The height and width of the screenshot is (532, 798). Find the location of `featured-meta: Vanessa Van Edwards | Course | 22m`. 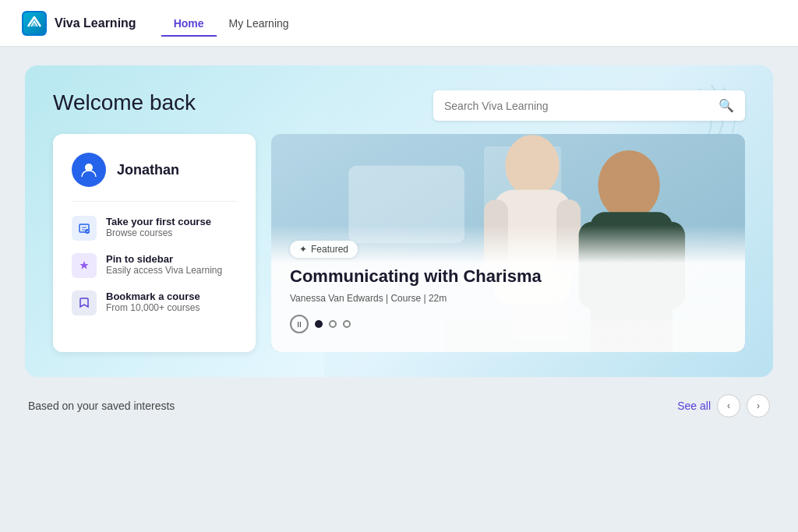

featured-meta: Vanessa Van Edwards | Course | 22m is located at coordinates (508, 298).